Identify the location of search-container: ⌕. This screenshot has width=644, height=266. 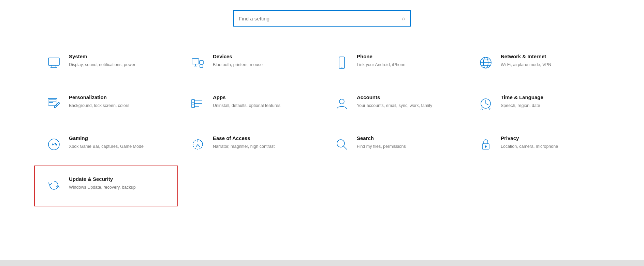
(322, 18).